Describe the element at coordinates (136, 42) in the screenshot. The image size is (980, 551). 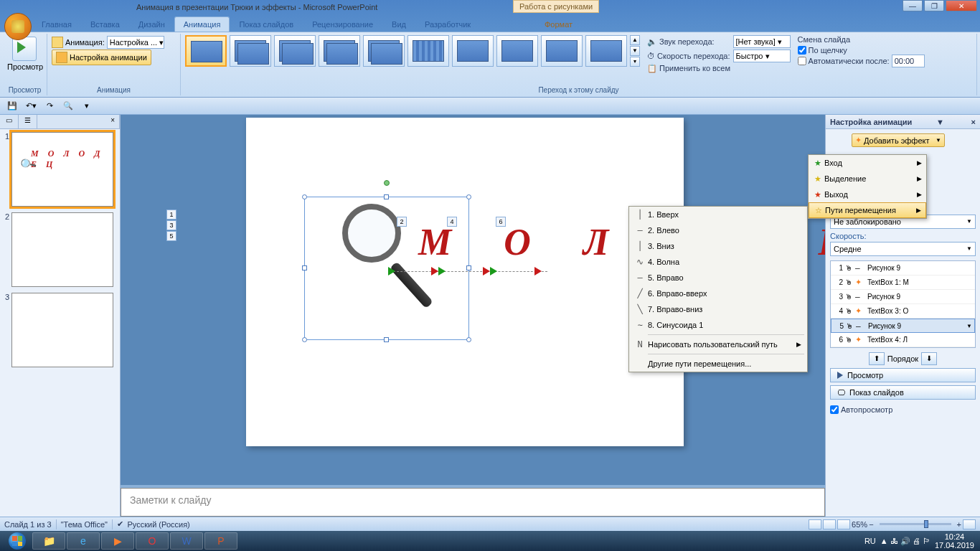
I see `animation-select: Настройка ... ▾` at that location.